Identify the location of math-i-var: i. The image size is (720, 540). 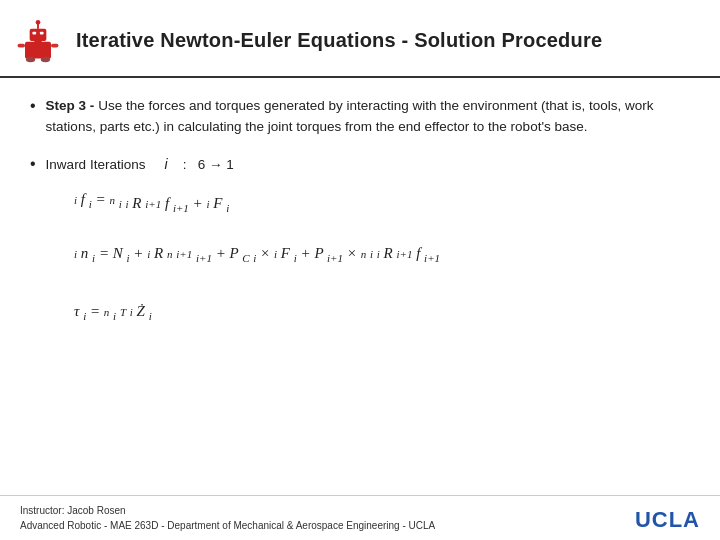
(166, 164).